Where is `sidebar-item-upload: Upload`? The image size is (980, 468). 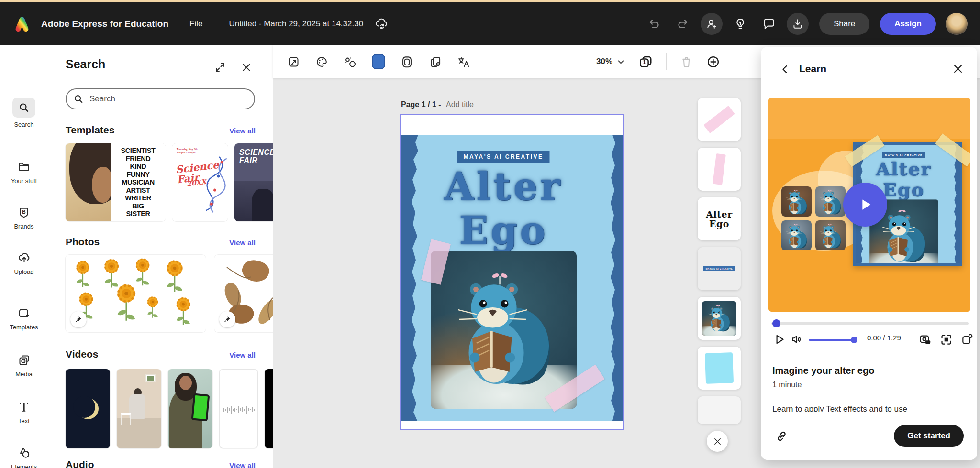
sidebar-item-upload: Upload is located at coordinates (24, 263).